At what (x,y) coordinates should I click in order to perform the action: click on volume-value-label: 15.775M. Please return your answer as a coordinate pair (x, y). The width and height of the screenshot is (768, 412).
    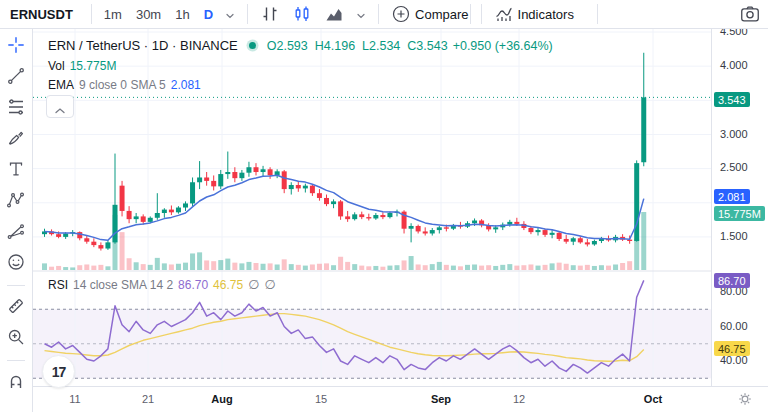
    Looking at the image, I should click on (740, 214).